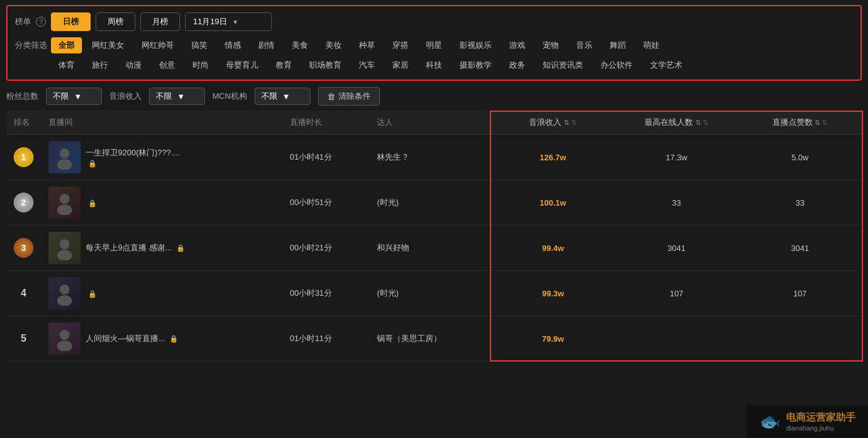 The height and width of the screenshot is (438, 868). What do you see at coordinates (800, 339) in the screenshot?
I see `likes-cell` at bounding box center [800, 339].